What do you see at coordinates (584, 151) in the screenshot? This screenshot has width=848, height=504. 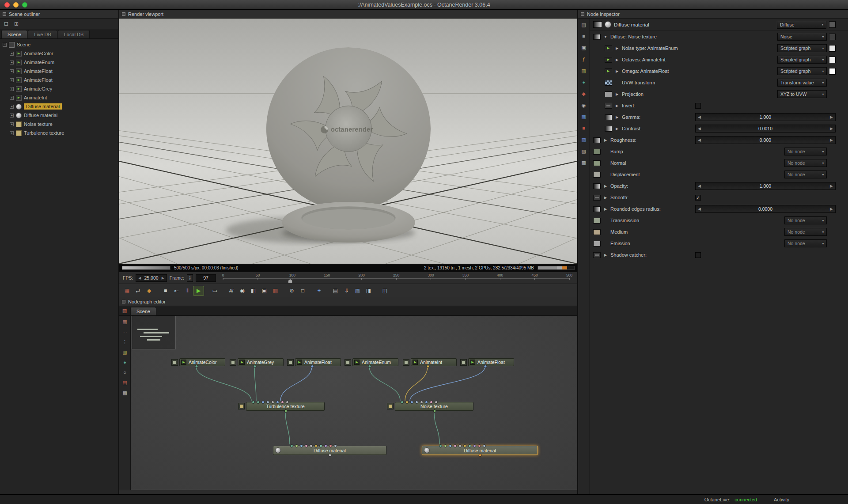 I see `insp-render-target-icon: ▨` at bounding box center [584, 151].